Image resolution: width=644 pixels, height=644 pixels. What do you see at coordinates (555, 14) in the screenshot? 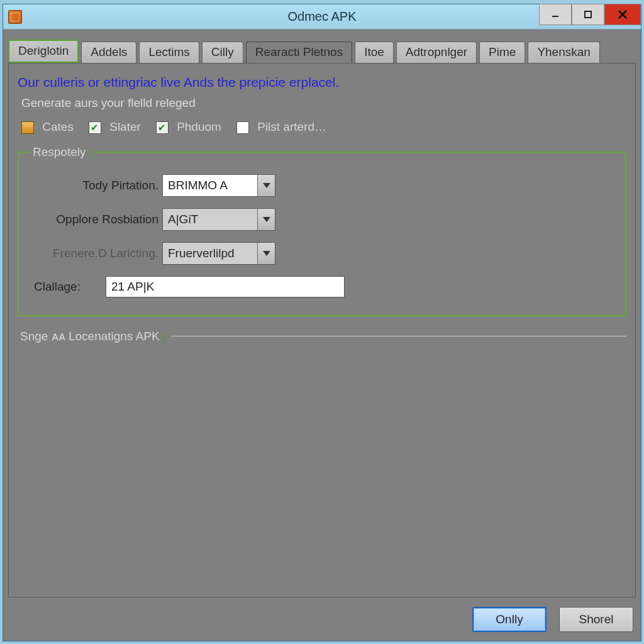
I see `minimize-button` at bounding box center [555, 14].